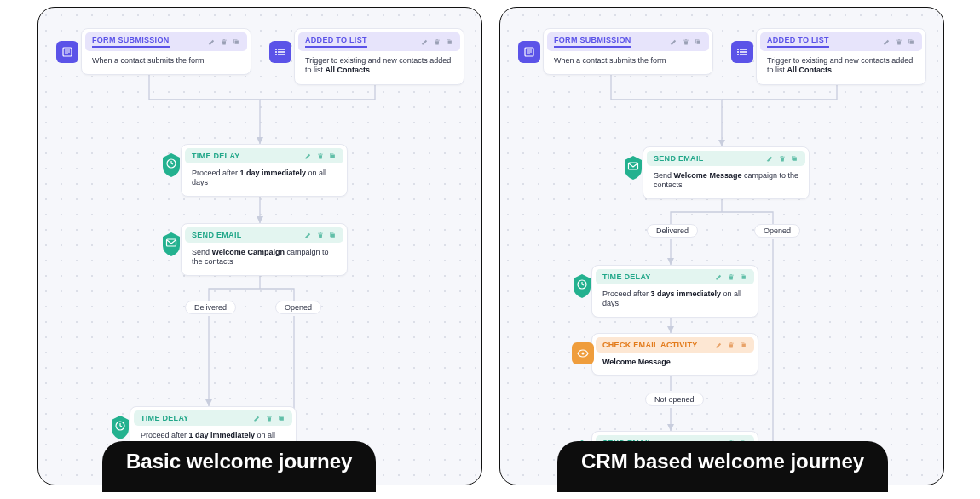 The width and height of the screenshot is (980, 499). Describe the element at coordinates (723, 467) in the screenshot. I see `caption-crm: CRM based welcome journey` at that location.